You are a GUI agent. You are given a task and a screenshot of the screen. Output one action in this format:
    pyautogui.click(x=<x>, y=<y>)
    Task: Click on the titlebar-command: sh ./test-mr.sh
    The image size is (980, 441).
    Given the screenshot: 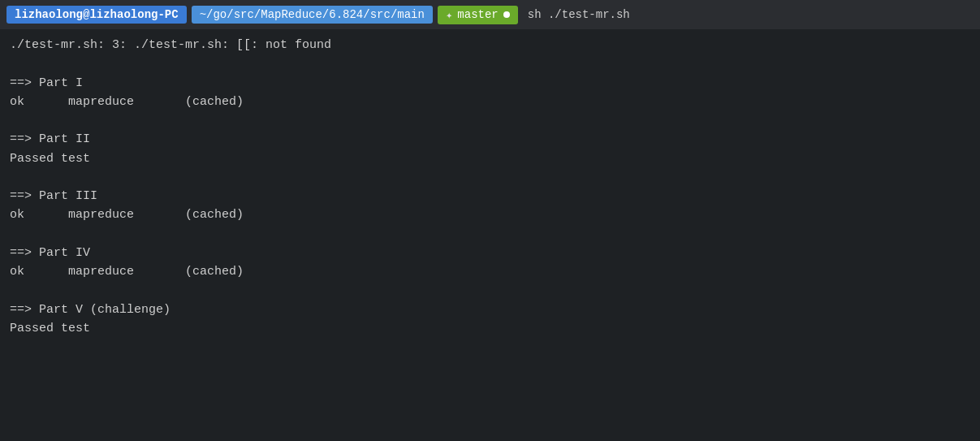 What is the action you would take?
    pyautogui.click(x=579, y=15)
    